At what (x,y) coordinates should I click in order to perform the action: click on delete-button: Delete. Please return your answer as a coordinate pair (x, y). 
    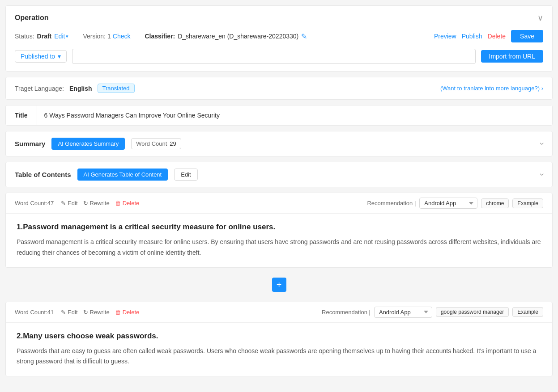
    Looking at the image, I should click on (497, 36).